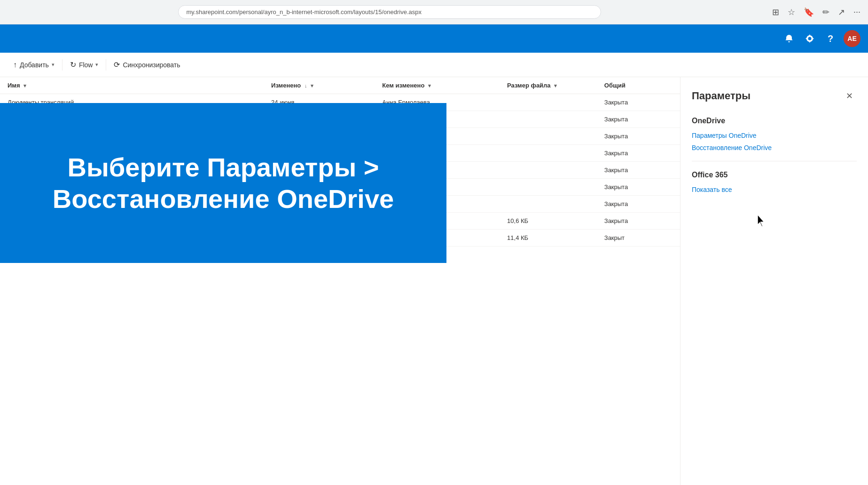  I want to click on show-all-link: Показать все, so click(774, 190).